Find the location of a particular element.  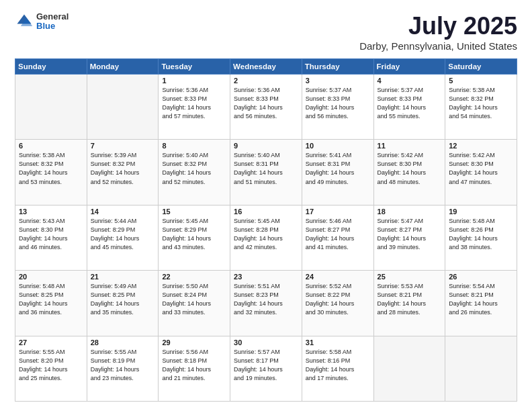

day-number: 9 is located at coordinates (266, 146).